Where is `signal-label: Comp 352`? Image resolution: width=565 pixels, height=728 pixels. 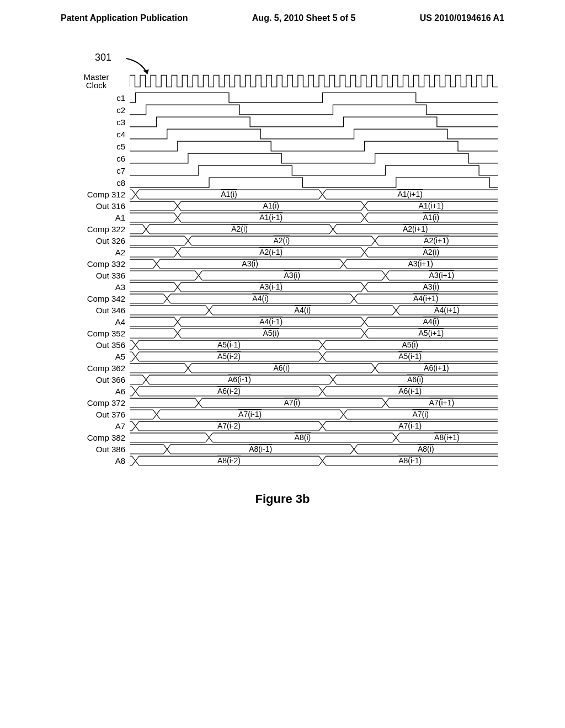
signal-label: Comp 352 is located at coordinates (98, 333).